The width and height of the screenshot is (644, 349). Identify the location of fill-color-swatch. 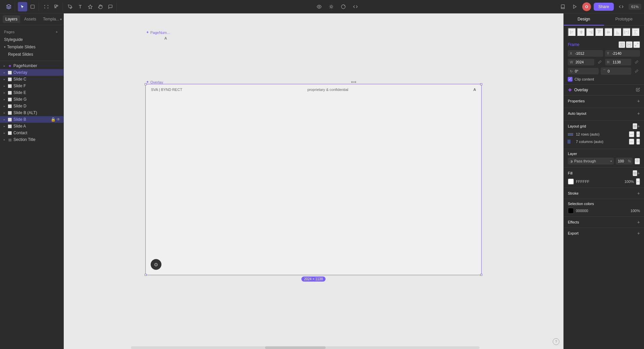
(571, 182).